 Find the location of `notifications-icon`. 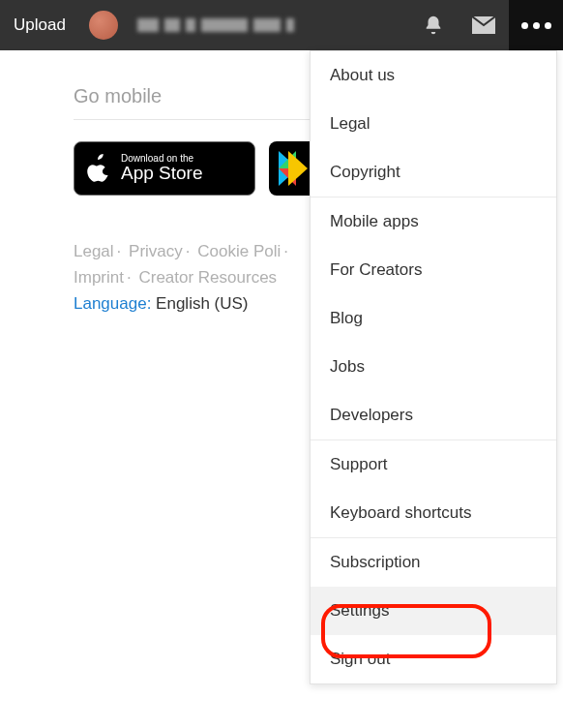

notifications-icon is located at coordinates (433, 25).